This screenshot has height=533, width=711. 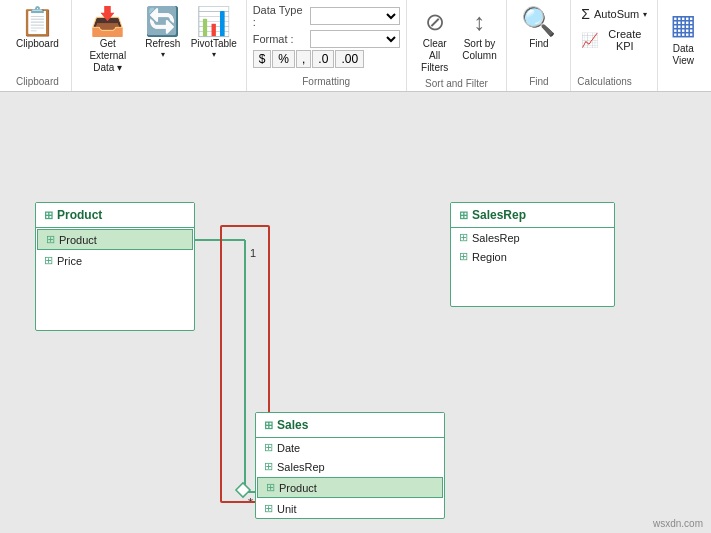 I want to click on pivot-table-button: 📊 PivotTable ▾, so click(x=214, y=34).